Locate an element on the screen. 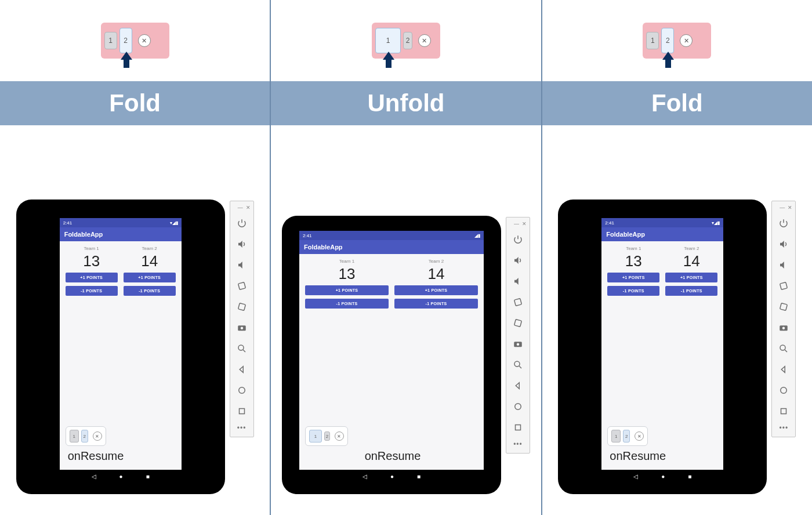 Image resolution: width=812 pixels, height=515 pixels. diagram-title-row: Fold Unfold Fold is located at coordinates (406, 103).